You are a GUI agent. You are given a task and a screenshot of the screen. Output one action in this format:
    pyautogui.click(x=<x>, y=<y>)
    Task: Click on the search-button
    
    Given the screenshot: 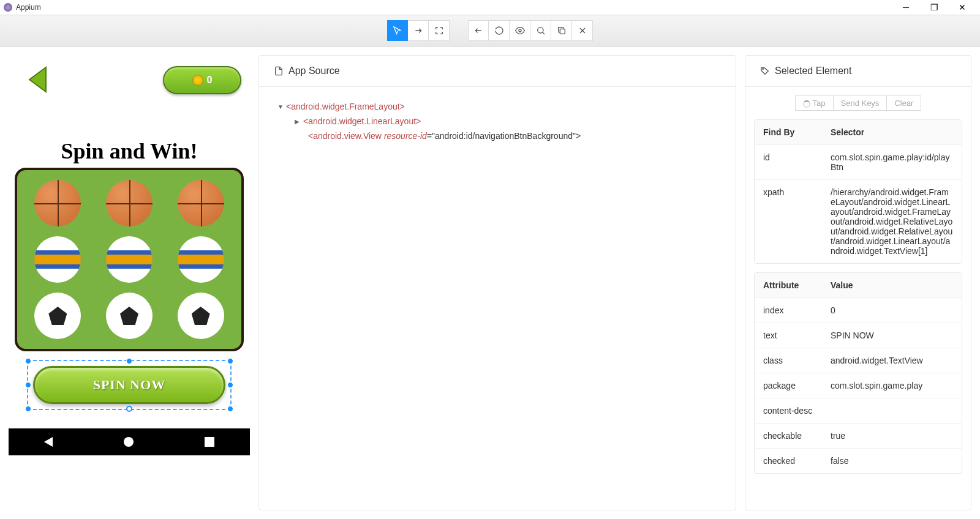 What is the action you would take?
    pyautogui.click(x=541, y=31)
    